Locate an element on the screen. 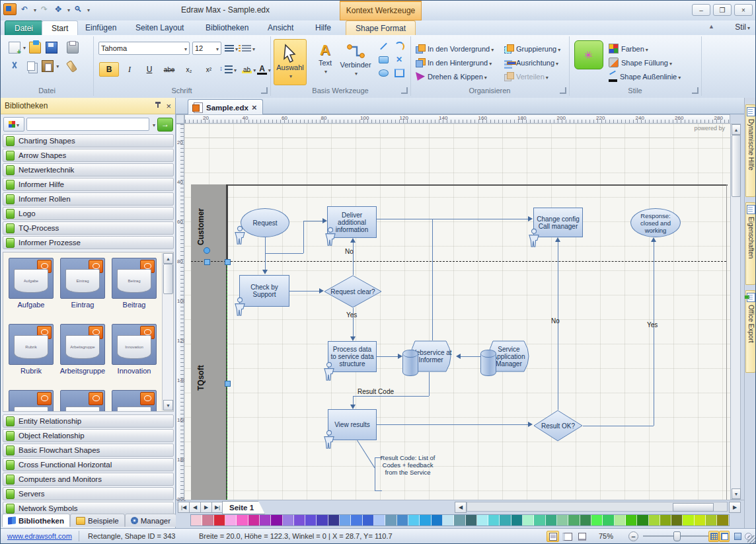 This screenshot has height=544, width=756. farben-button: Farben is located at coordinates (645, 49).